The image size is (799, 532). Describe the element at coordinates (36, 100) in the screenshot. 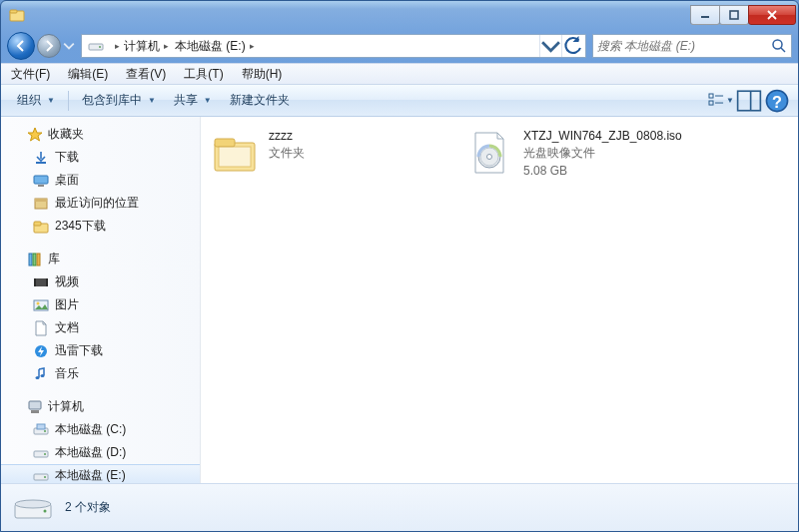

I see `organize-button: 组织 ▼` at that location.